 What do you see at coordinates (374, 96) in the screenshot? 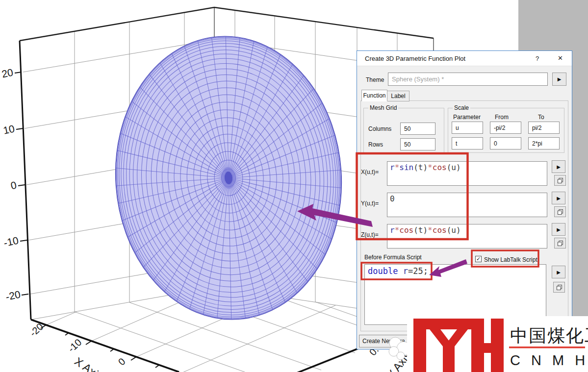
I see `tab-function-label: Function` at bounding box center [374, 96].